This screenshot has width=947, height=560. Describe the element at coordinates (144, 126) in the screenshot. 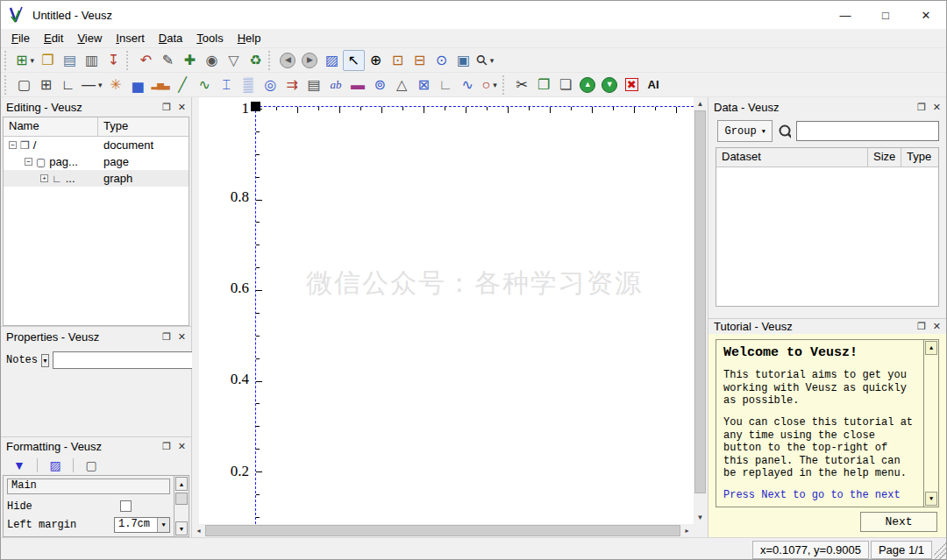

I see `tree-column-type: Type` at that location.